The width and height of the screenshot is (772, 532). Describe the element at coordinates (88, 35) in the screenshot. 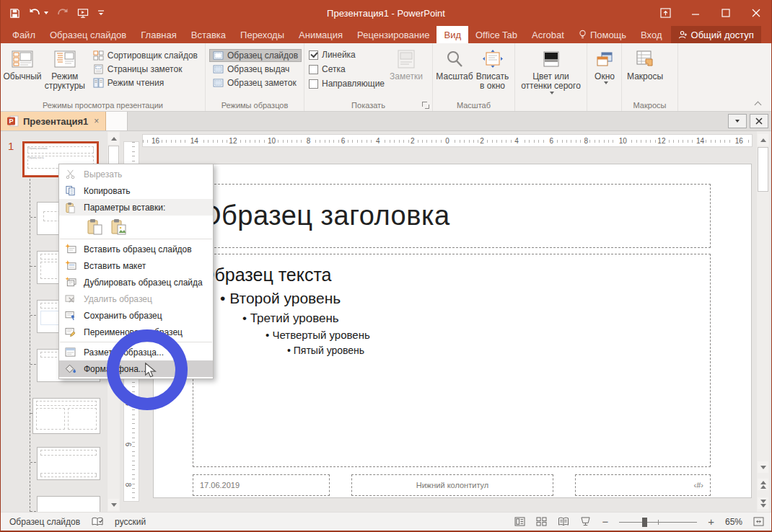

I see `tab-slide-master: Образец слайдов` at that location.